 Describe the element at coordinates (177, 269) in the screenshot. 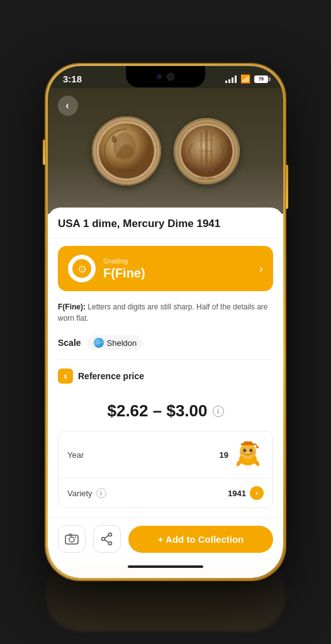

I see `grading-text: Grading F(Fine)` at that location.